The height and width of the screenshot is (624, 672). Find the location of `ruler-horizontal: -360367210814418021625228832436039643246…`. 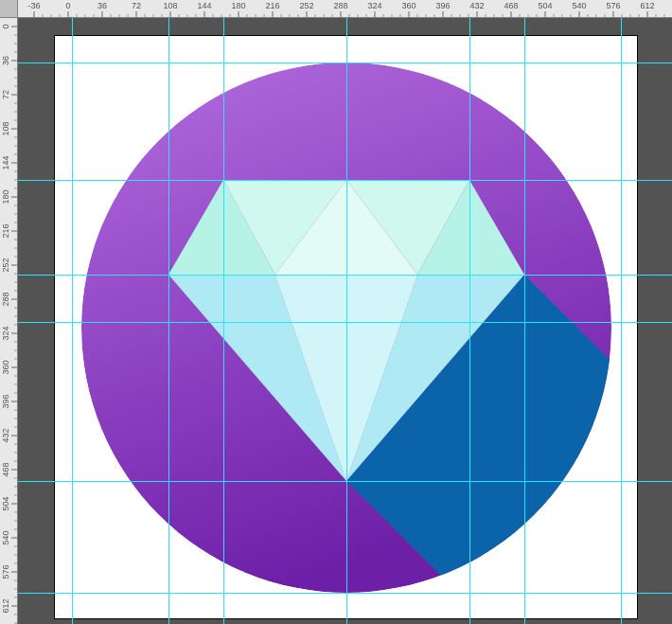

ruler-horizontal: -360367210814418021625228832436039643246… is located at coordinates (345, 9).